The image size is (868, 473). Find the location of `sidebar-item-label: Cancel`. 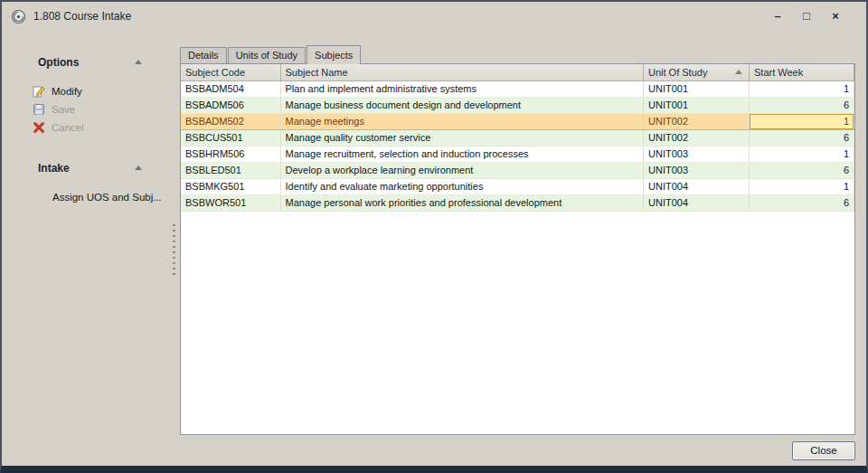

sidebar-item-label: Cancel is located at coordinates (68, 128).